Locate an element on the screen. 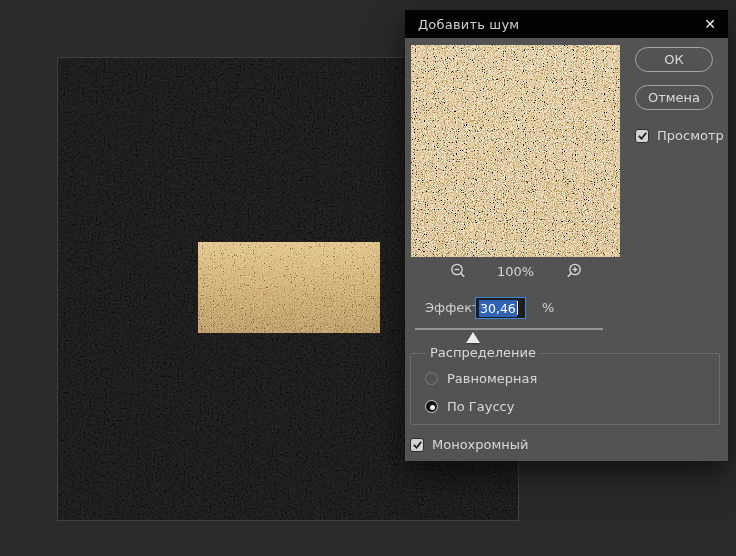  monochrome-checkbox-label: Монохромный is located at coordinates (480, 444).